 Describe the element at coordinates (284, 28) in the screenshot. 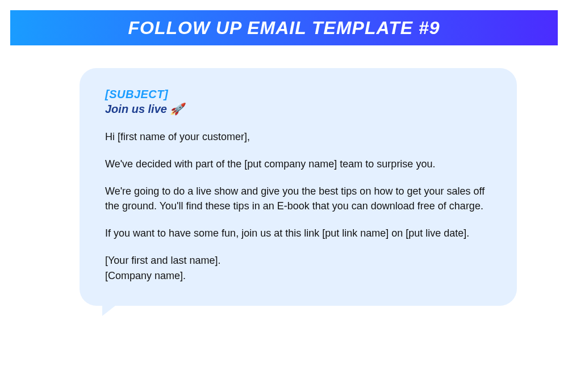

I see `header-banner: FOLLOW UP EMAIL TEMPLATE #9` at that location.